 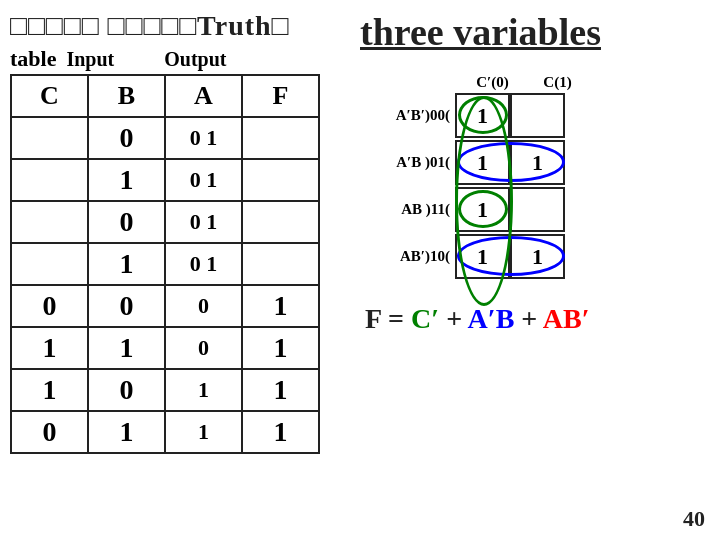 What do you see at coordinates (165, 348) in the screenshot?
I see `table-row: 1 1 0 1` at bounding box center [165, 348].